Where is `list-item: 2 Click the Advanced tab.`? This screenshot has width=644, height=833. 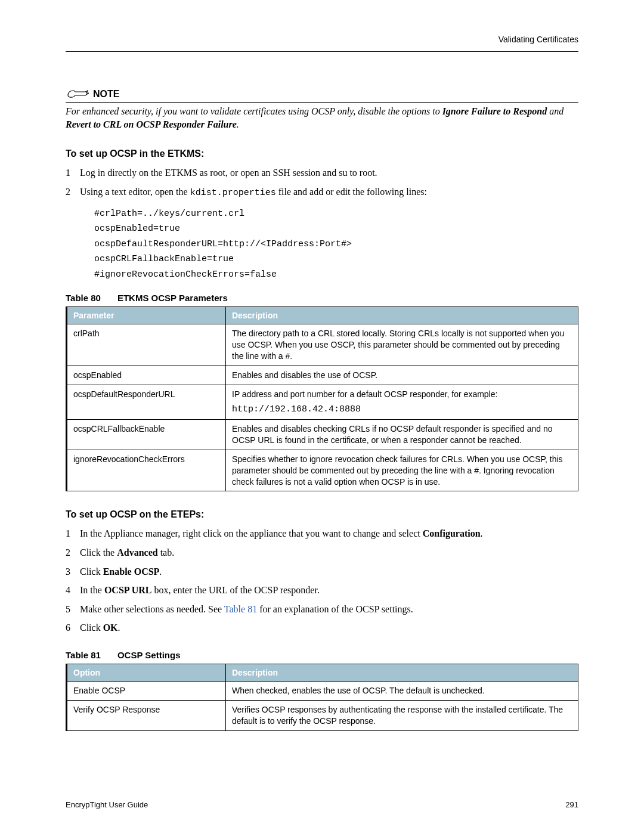 list-item: 2 Click the Advanced tab. is located at coordinates (322, 553).